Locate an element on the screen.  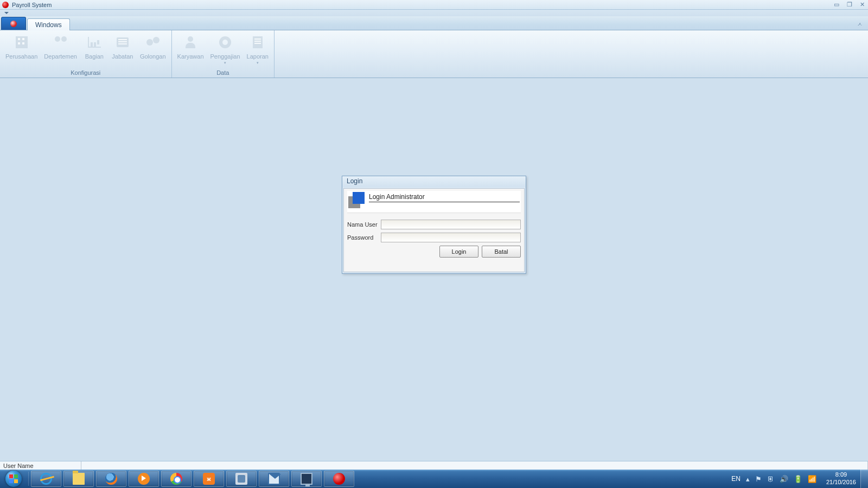
taskbar-app-mail is located at coordinates (274, 479).